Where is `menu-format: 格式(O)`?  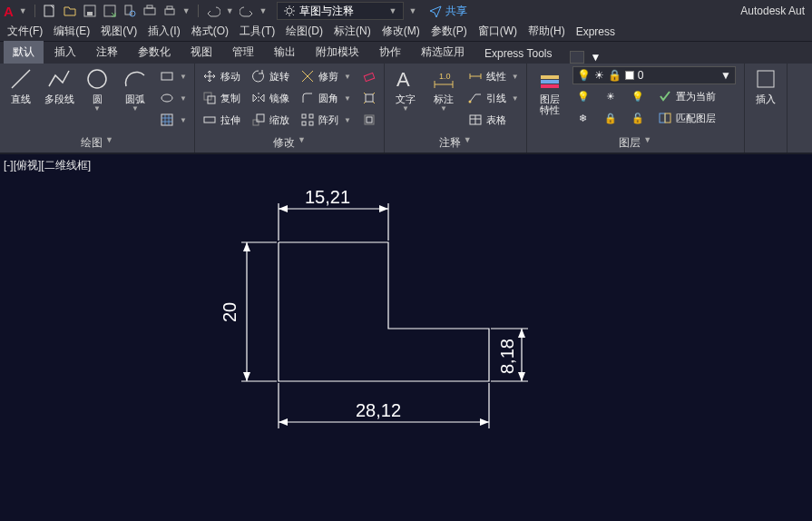
menu-format: 格式(O) is located at coordinates (210, 31).